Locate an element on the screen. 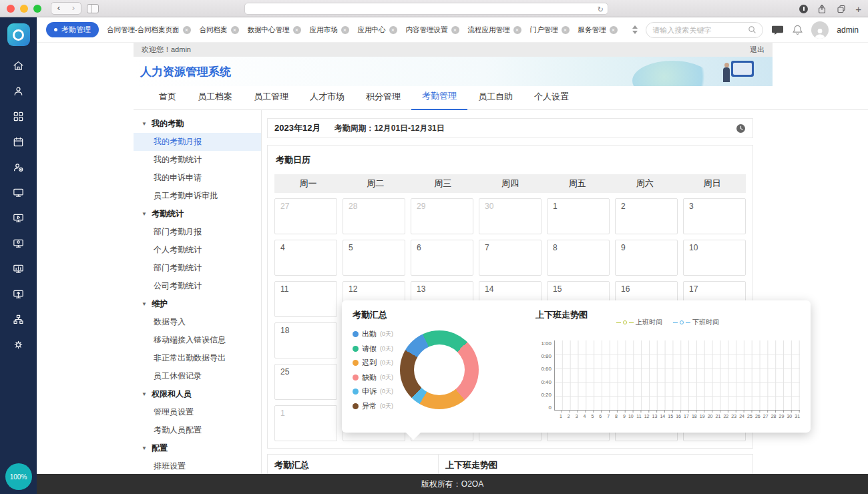 This screenshot has width=868, height=494. calendar-icon is located at coordinates (19, 142).